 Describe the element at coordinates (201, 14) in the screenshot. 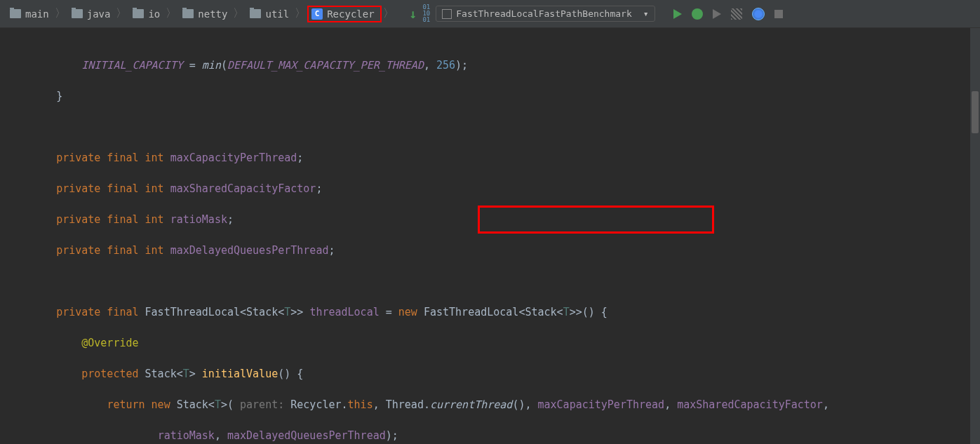

I see `breadcrumbs: main 〉 java 〉 io 〉 netty 〉 util 〉 C Recy…` at that location.